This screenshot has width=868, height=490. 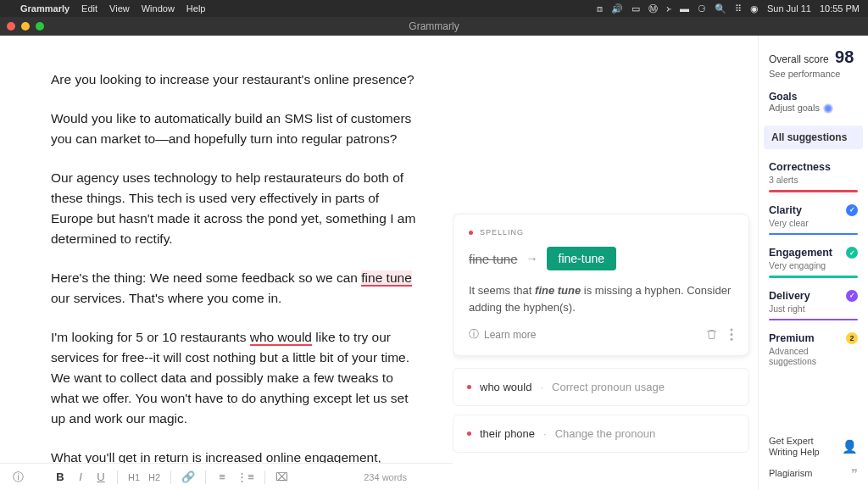 What do you see at coordinates (197, 8) in the screenshot?
I see `menubar-help: Help` at bounding box center [197, 8].